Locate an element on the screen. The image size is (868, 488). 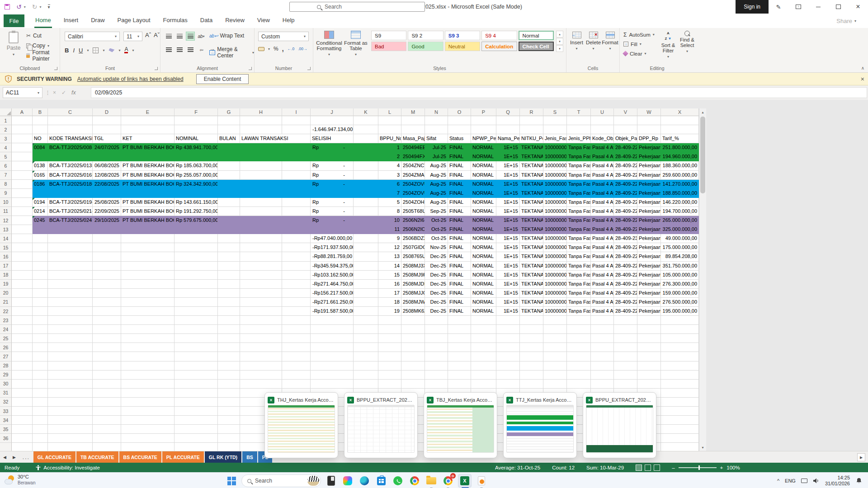
cell-R21: TEKTANA is located at coordinates (532, 302).